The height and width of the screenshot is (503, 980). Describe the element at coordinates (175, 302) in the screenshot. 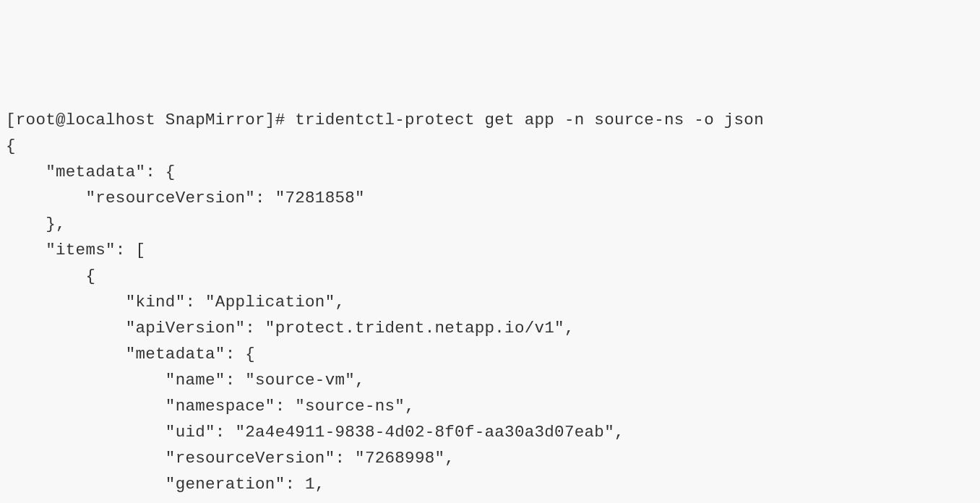

I see `json-line: "kind": "Application",` at that location.